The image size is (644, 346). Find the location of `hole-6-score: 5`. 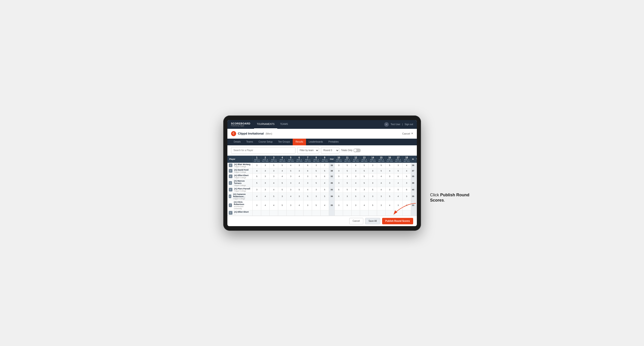

hole-6-score: 5 is located at coordinates (299, 190).